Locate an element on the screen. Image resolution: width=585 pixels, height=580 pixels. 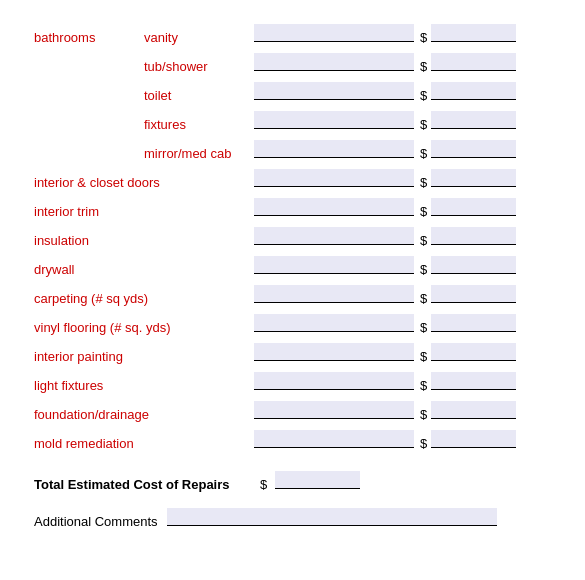
main-label: interior painting is located at coordinates (140, 354).